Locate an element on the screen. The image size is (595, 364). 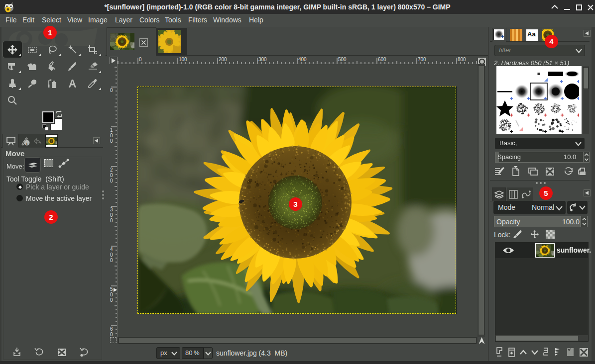
svg-text: 1 is located at coordinates (112, 130).